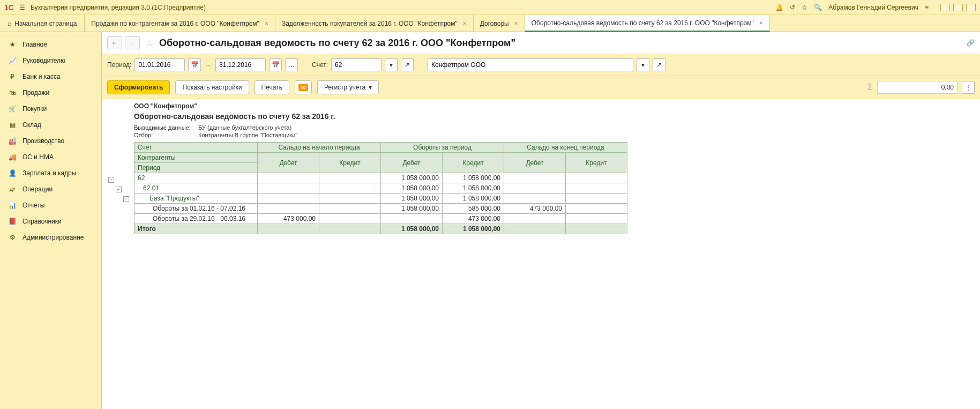 Image resolution: width=980 pixels, height=409 pixels. What do you see at coordinates (248, 135) in the screenshot?
I see `meta-value: Контрагенты В группе "Поставщики"` at bounding box center [248, 135].